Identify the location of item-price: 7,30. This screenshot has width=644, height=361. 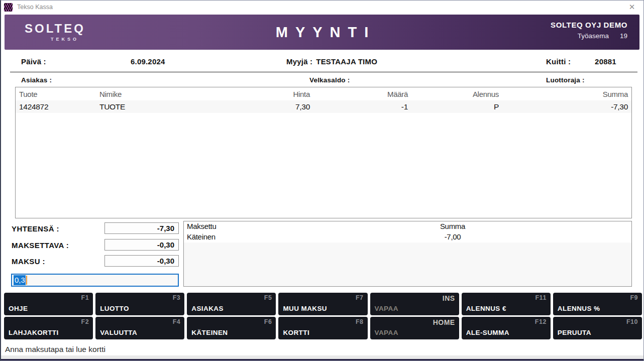
(269, 106).